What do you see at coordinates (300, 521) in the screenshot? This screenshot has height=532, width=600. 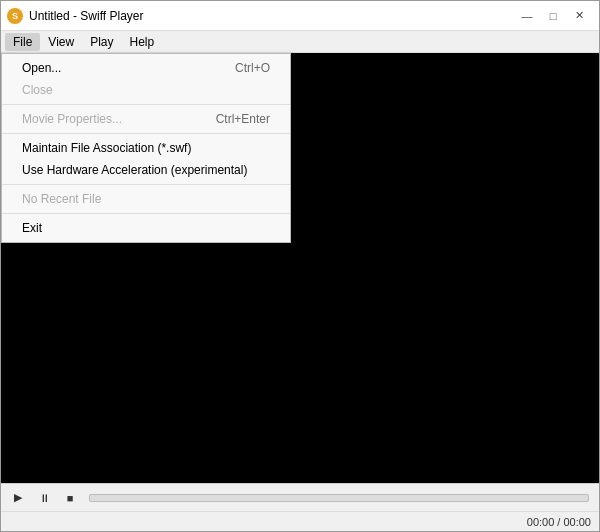 I see `status-row: 00:00 / 00:00` at bounding box center [300, 521].